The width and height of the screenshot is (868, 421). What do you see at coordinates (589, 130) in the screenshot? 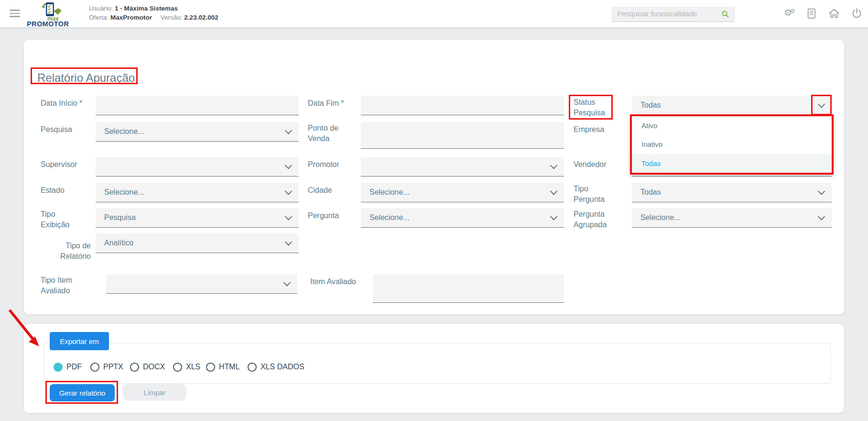
I see `field-label-empresa: Empresa` at bounding box center [589, 130].